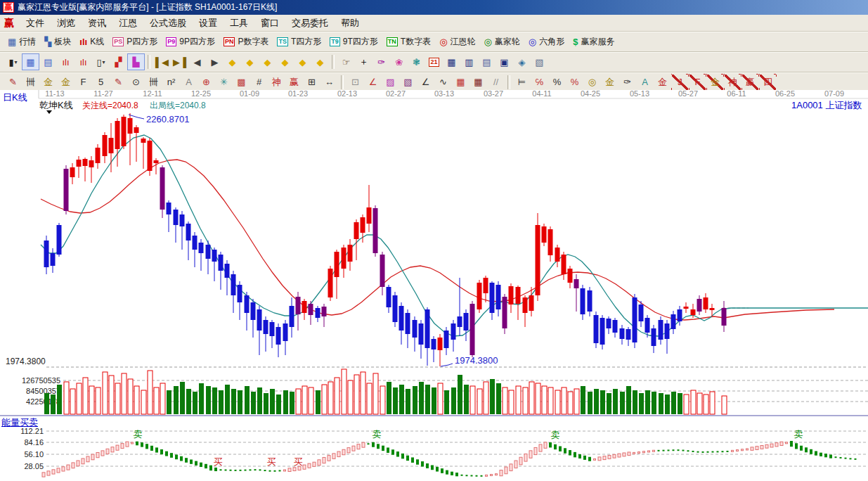 The image size is (868, 481). Describe the element at coordinates (522, 82) in the screenshot. I see `bar-scale-icon: ⊨` at that location.